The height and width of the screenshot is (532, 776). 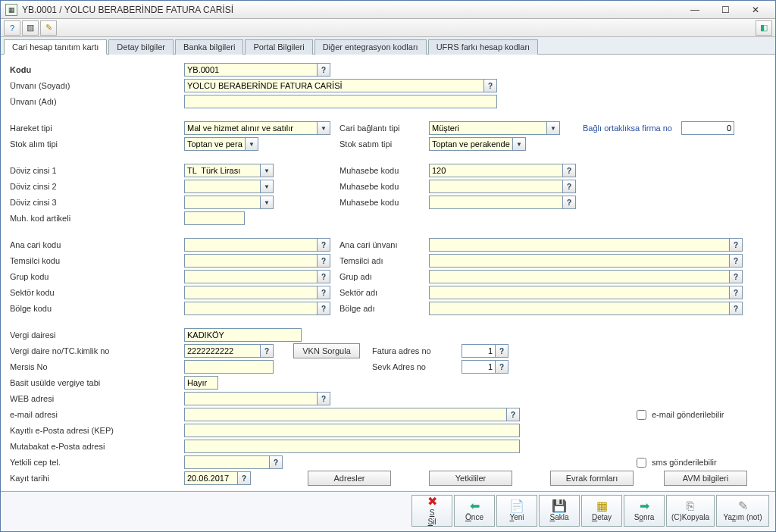 What do you see at coordinates (242, 335) in the screenshot?
I see `vergi-dairesi-input` at bounding box center [242, 335].